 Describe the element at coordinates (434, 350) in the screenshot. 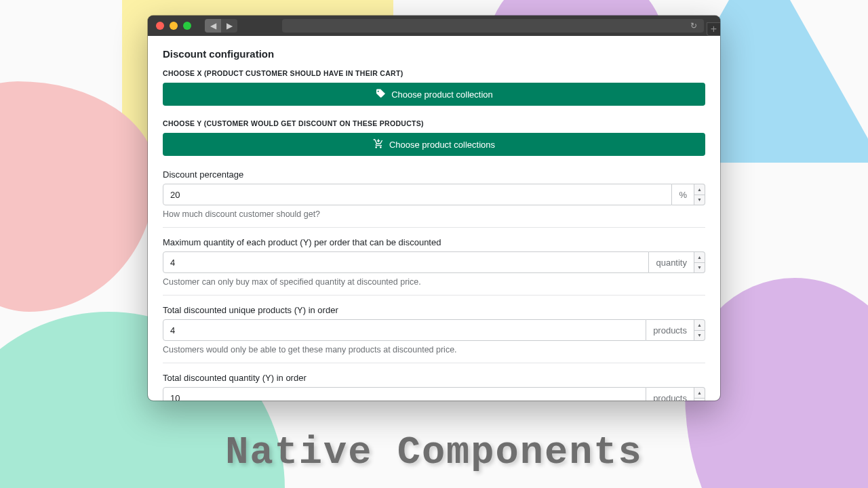

I see `total-unique-help: Customers would only be able to get thes…` at that location.